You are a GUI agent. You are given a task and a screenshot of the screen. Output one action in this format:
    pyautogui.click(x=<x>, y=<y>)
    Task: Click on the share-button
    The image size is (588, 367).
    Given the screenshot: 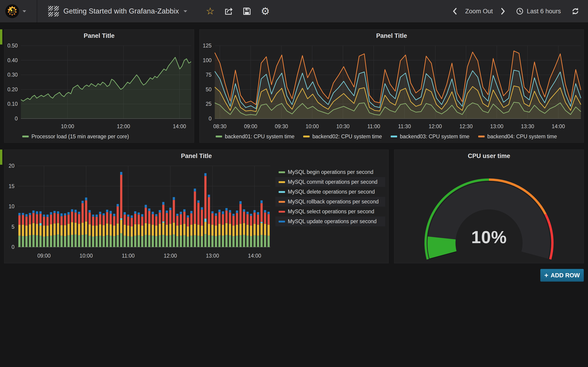 What is the action you would take?
    pyautogui.click(x=229, y=11)
    